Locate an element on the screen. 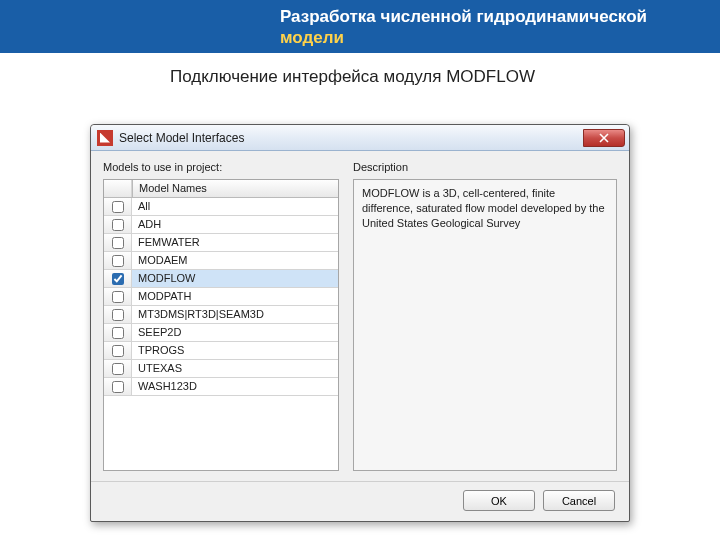 The height and width of the screenshot is (540, 720). banner-line1: Разработка численной гидродинамической is located at coordinates (464, 16).